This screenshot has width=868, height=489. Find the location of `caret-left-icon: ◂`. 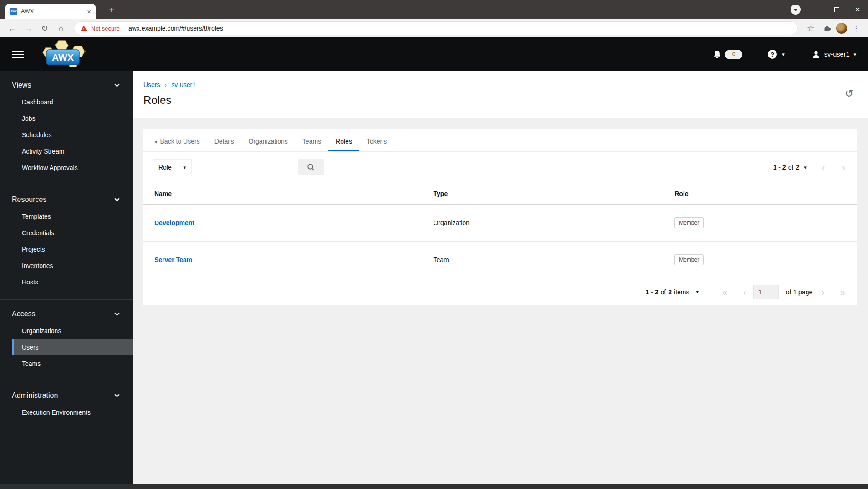

caret-left-icon: ◂ is located at coordinates (156, 141).